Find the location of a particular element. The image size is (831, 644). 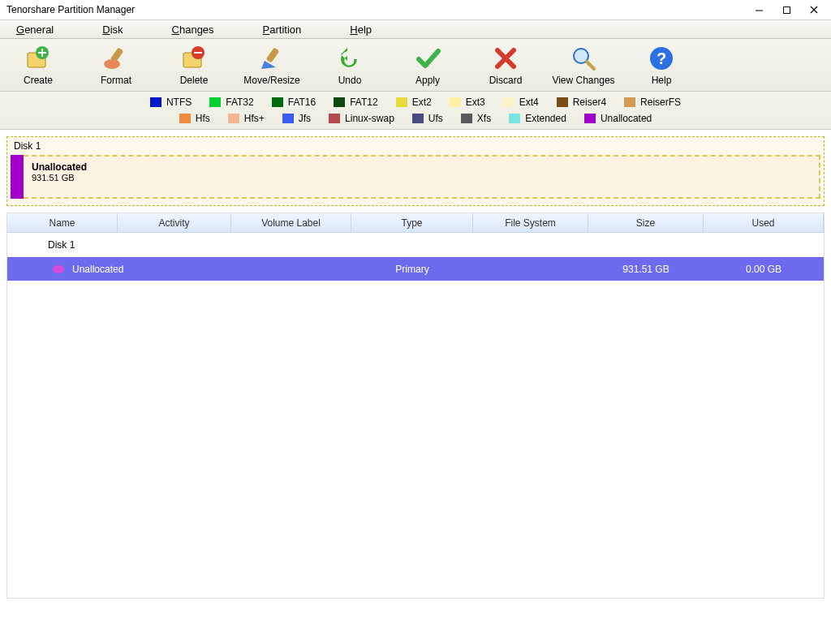

legend-hfsplus: Hfs+ is located at coordinates (247, 118).